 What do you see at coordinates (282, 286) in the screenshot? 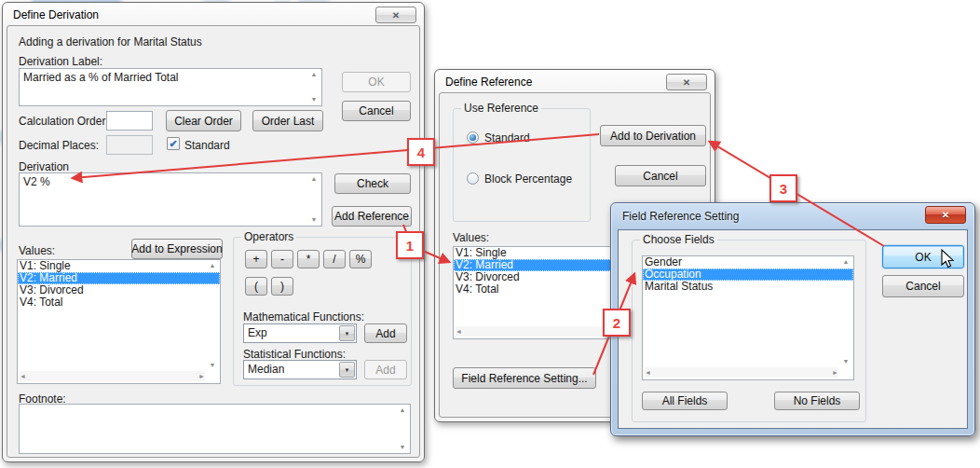
I see `operator-close-paren-button: )` at bounding box center [282, 286].